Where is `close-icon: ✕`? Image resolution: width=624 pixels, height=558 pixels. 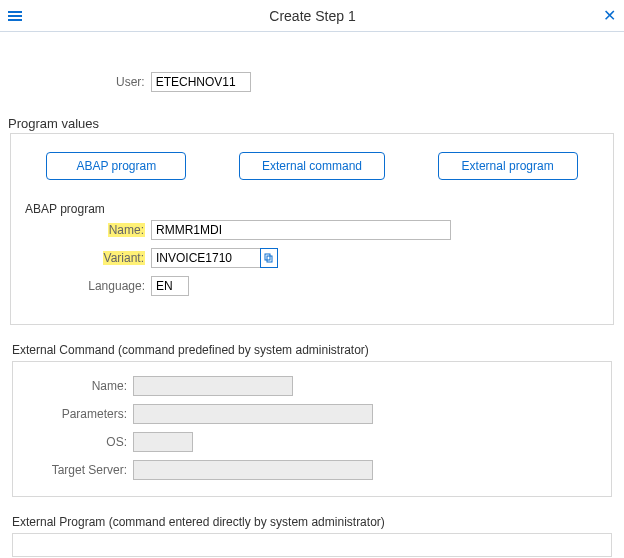 close-icon: ✕ is located at coordinates (610, 16).